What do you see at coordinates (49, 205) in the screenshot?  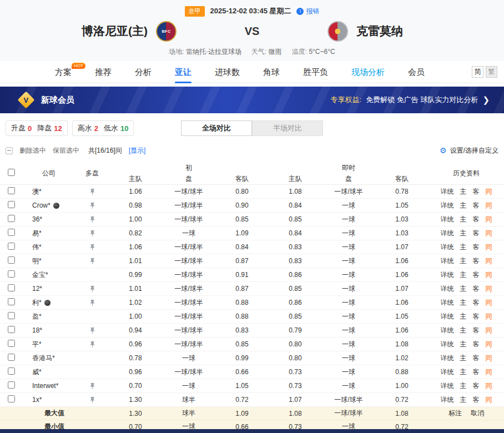 I see `company-name: Crow*` at bounding box center [49, 205].